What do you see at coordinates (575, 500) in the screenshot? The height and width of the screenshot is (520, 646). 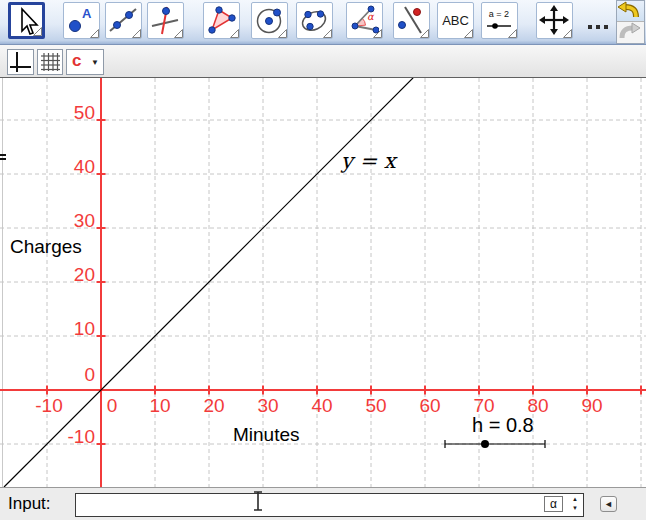 I see `spinner-up-icon: ▲` at bounding box center [575, 500].